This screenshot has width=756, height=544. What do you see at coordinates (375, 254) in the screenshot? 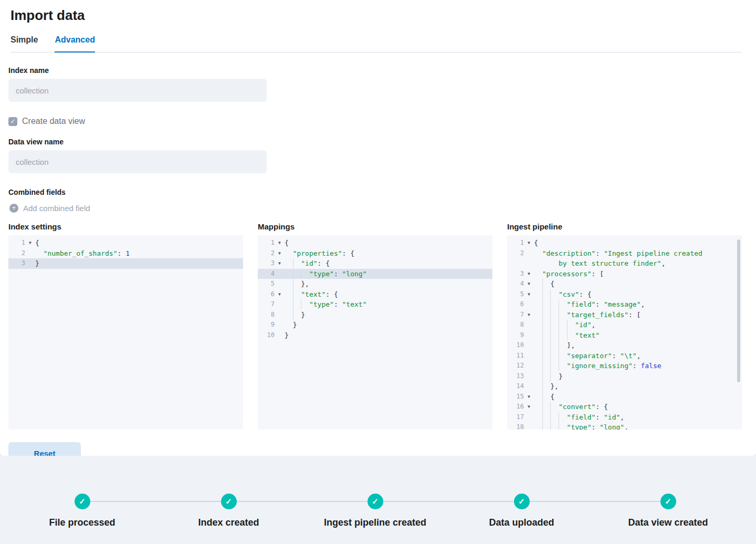
I see `code-line: 2"properties": {` at bounding box center [375, 254].